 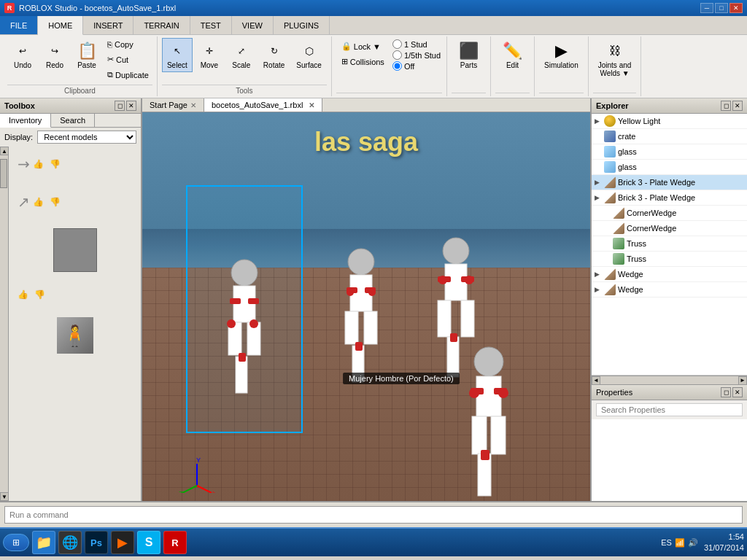 What do you see at coordinates (417, 44) in the screenshot?
I see `stud-1-option: 1 Stud` at bounding box center [417, 44].